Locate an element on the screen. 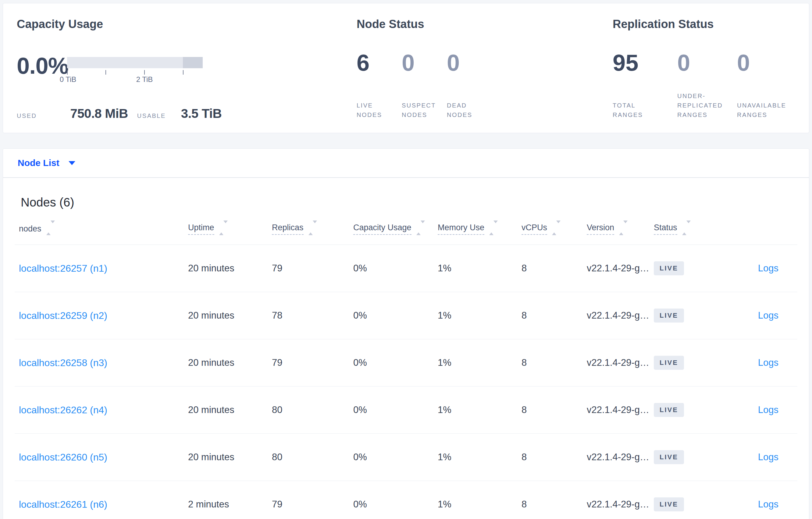 The width and height of the screenshot is (812, 519). node-address-link: localhost:26260 (n5) is located at coordinates (63, 457).